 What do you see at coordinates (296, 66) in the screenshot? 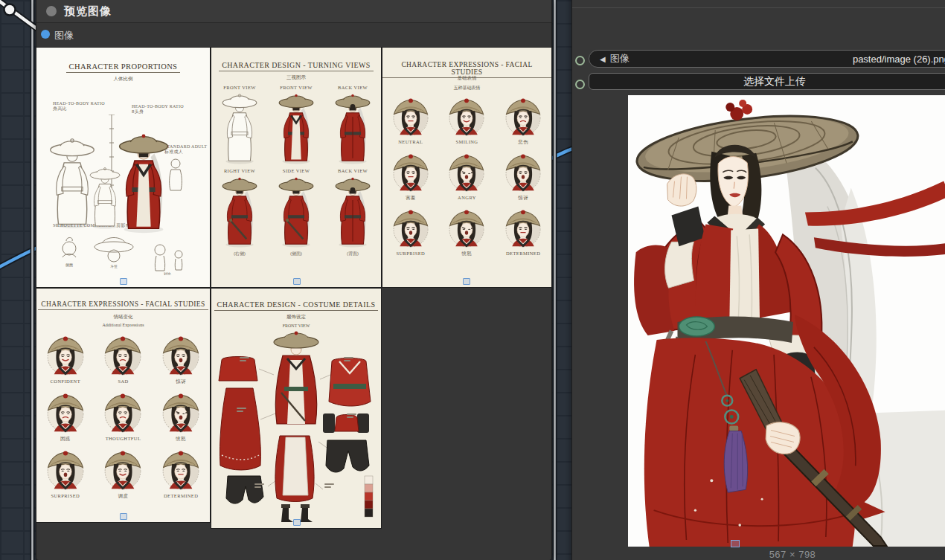
I see `page2-title: CHARACTER DESIGN - TURNING VIEWS` at bounding box center [296, 66].